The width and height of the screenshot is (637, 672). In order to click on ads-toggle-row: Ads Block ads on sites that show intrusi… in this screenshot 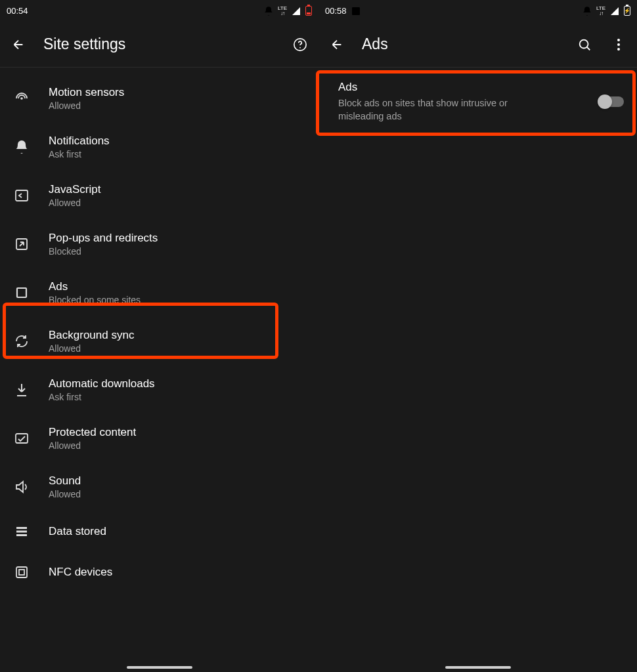, I will do `click(478, 102)`.